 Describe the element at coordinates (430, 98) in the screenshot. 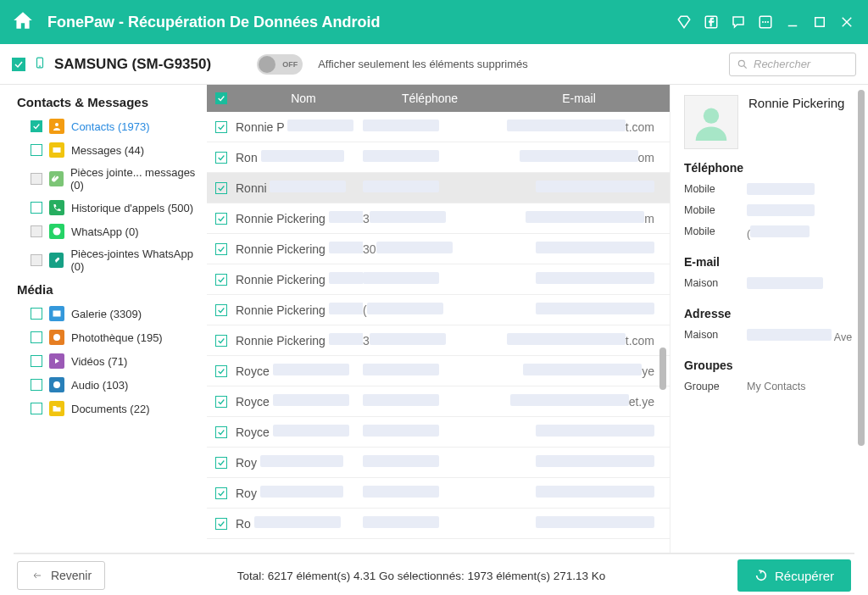

I see `header-phone: Téléphone` at that location.